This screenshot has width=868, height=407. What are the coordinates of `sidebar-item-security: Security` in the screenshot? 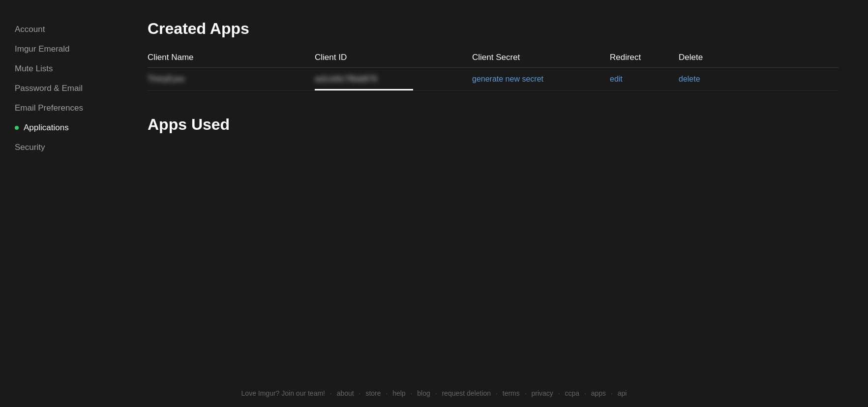 It's located at (66, 147).